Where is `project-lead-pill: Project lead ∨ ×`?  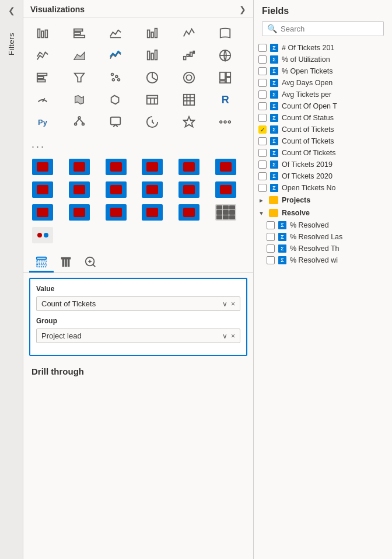 project-lead-pill: Project lead ∨ × is located at coordinates (138, 336).